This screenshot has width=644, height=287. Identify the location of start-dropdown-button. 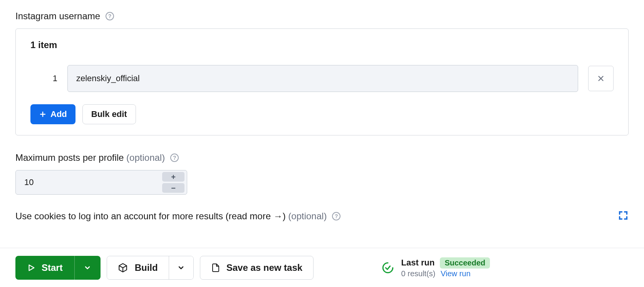
(87, 268).